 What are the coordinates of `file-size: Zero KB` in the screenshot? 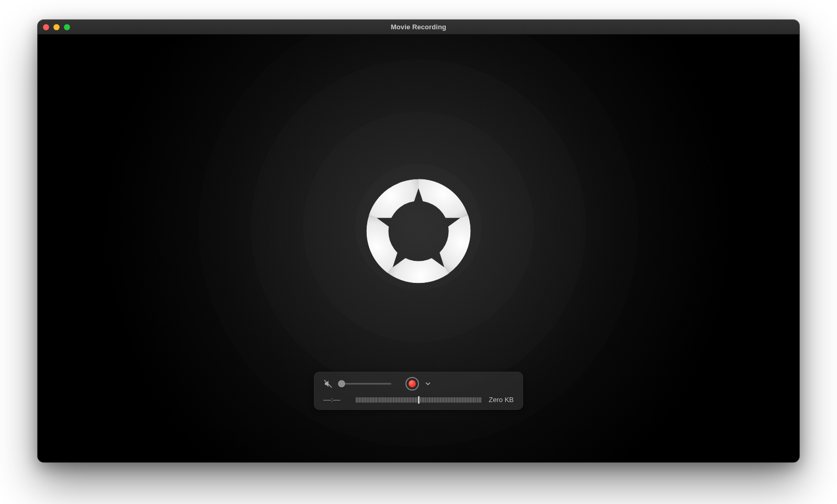 It's located at (501, 399).